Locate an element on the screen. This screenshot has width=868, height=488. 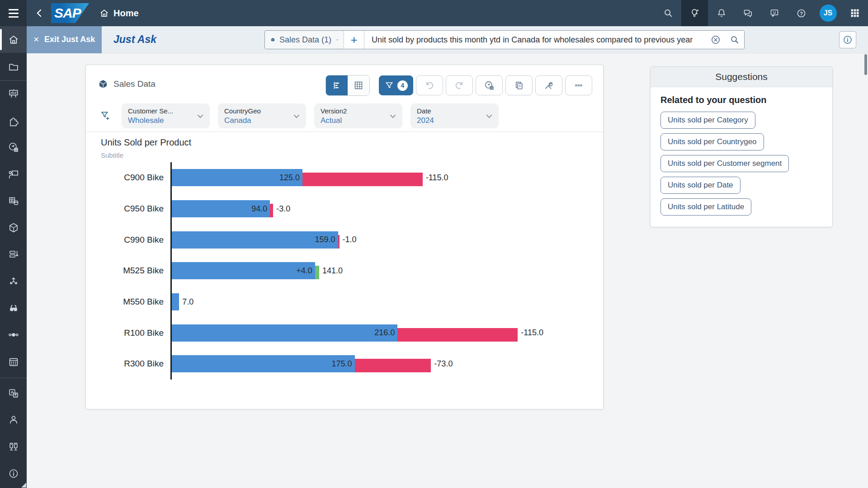
sidebar-item-applications is located at coordinates (14, 121).